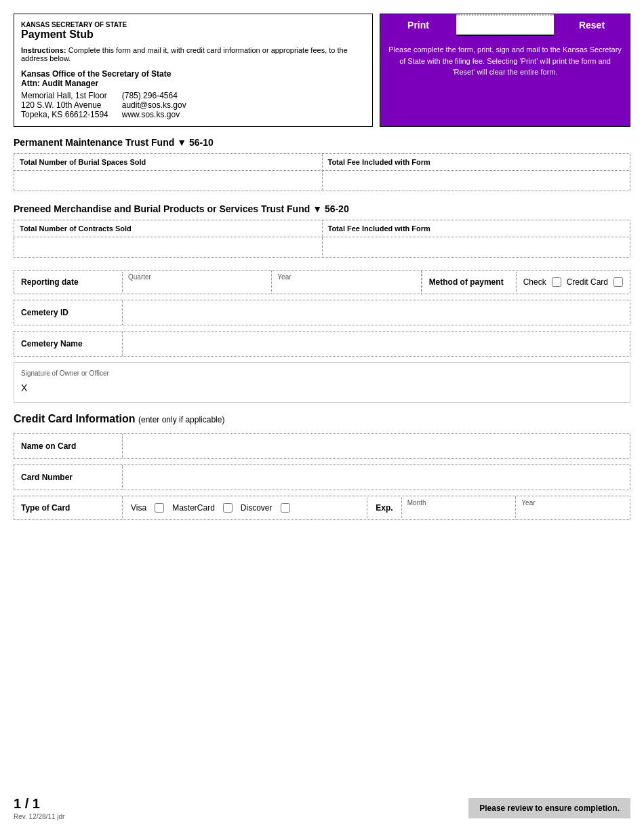 This screenshot has width=644, height=834. Describe the element at coordinates (384, 508) in the screenshot. I see `exp-label: Exp.` at that location.